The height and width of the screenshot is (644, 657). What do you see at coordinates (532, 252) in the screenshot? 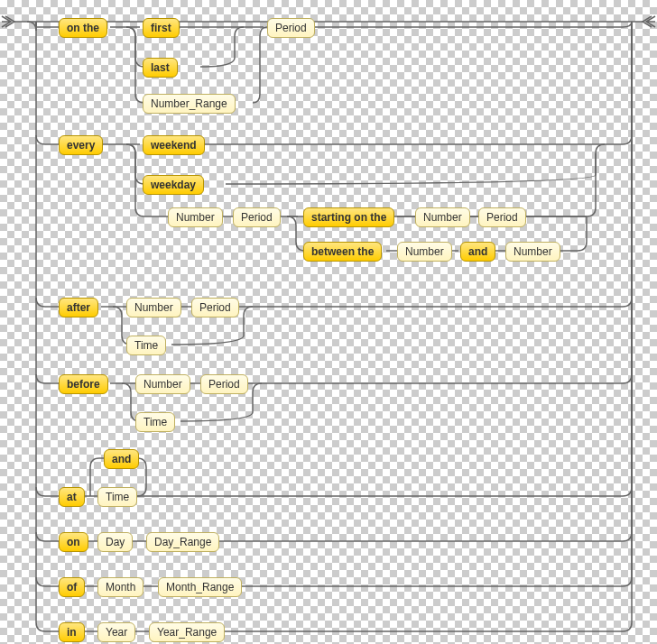
I see `rule-number-4: Number` at bounding box center [532, 252].